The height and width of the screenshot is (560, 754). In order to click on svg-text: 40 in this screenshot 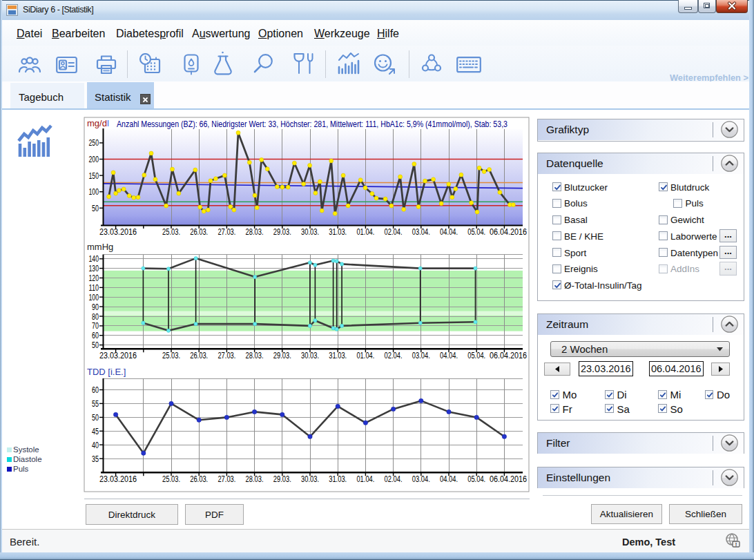, I will do `click(95, 445)`.